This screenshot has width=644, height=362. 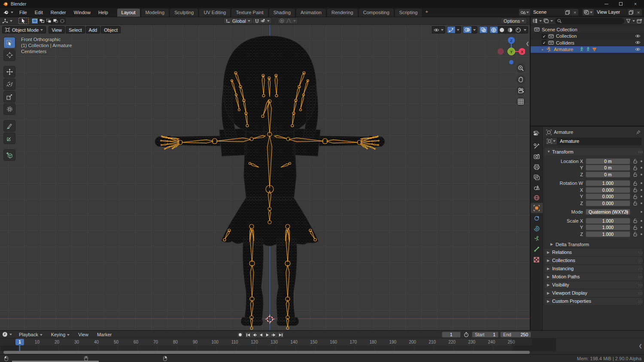 What do you see at coordinates (593, 244) in the screenshot?
I see `delta-transform-subpanel: ▶ Delta Transform` at bounding box center [593, 244].